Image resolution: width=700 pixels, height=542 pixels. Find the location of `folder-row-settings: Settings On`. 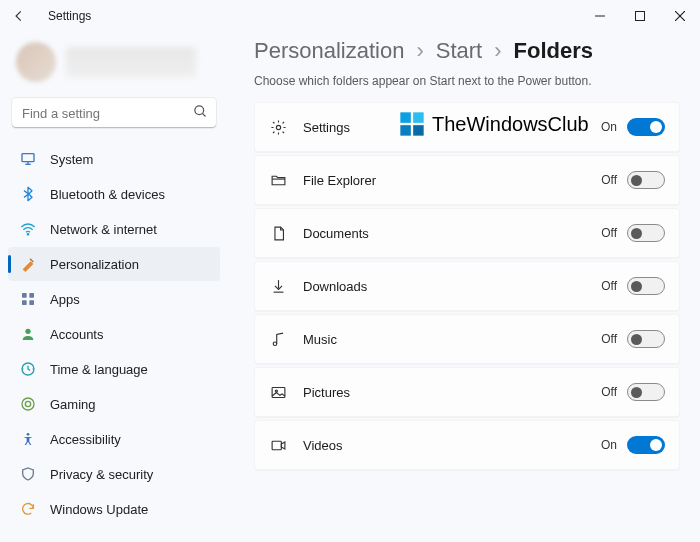

folder-row-settings: Settings On is located at coordinates (467, 127).